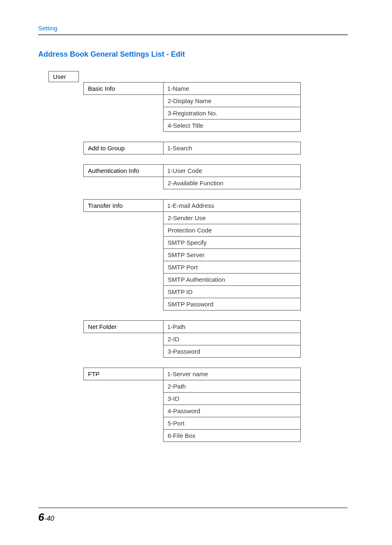 The width and height of the screenshot is (392, 545). What do you see at coordinates (232, 327) in the screenshot?
I see `list-item: 1-Path` at bounding box center [232, 327].